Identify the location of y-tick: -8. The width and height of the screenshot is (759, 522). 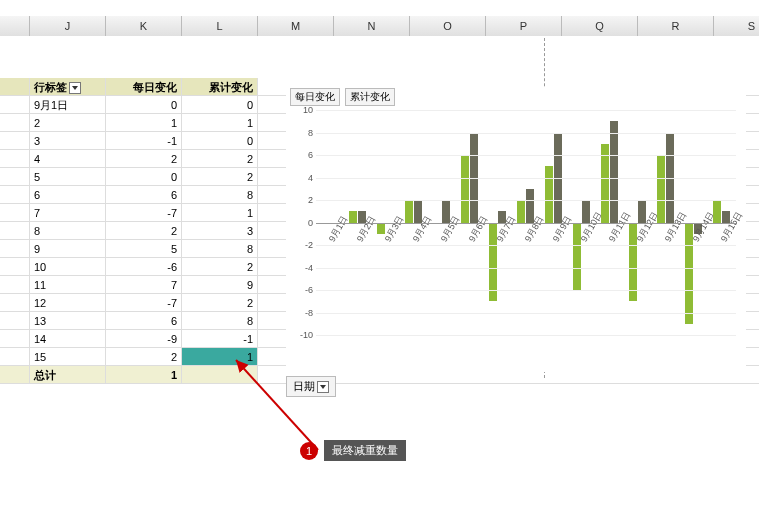
(309, 313).